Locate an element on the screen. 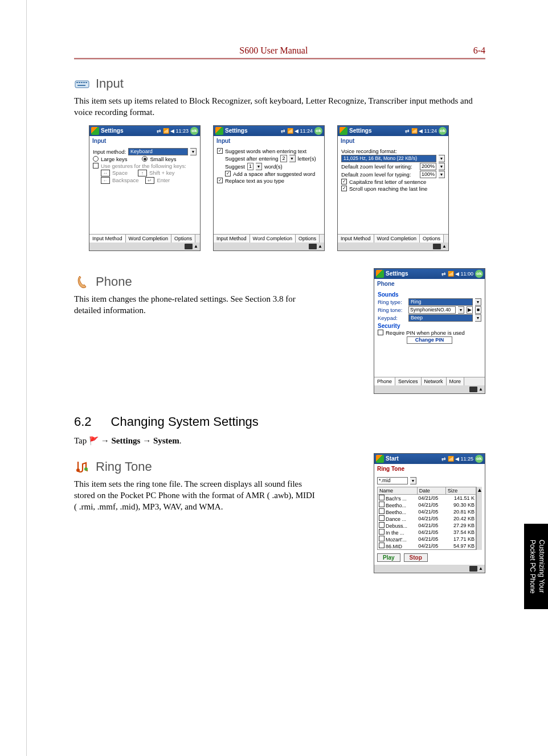 Image resolution: width=548 pixels, height=756 pixels. change-pin-button: Change PIN is located at coordinates (430, 340).